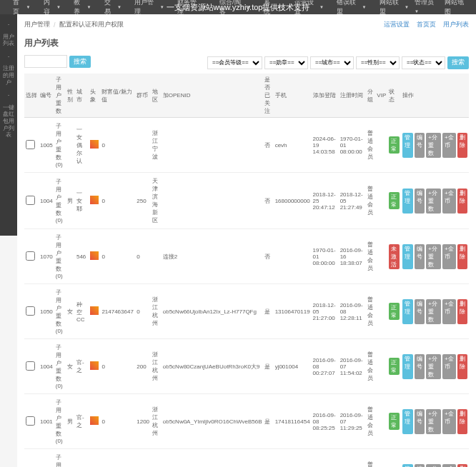 This screenshot has width=476, height=467. Describe the element at coordinates (53, 9) in the screenshot. I see `nav-content: 内容▼` at that location.